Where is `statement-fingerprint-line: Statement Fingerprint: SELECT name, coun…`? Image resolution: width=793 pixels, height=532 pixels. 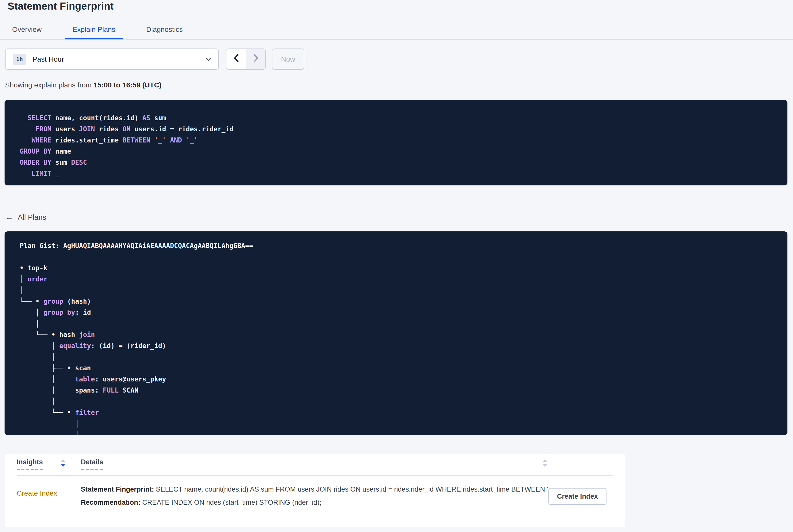
statement-fingerprint-line: Statement Fingerprint: SELECT name, coun… is located at coordinates (320, 490).